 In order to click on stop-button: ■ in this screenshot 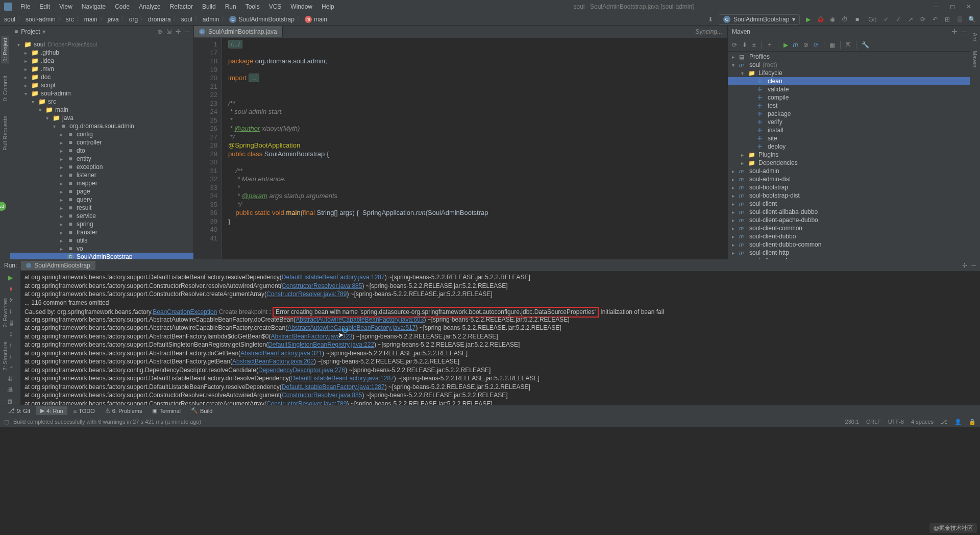, I will do `click(857, 19)`.